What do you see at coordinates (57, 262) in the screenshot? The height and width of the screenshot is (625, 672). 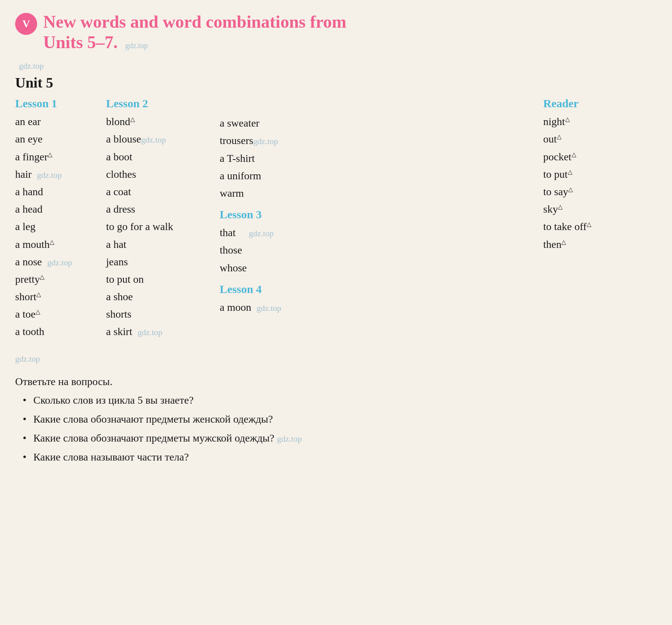 I see `list-item: a nose gdz.top` at bounding box center [57, 262].